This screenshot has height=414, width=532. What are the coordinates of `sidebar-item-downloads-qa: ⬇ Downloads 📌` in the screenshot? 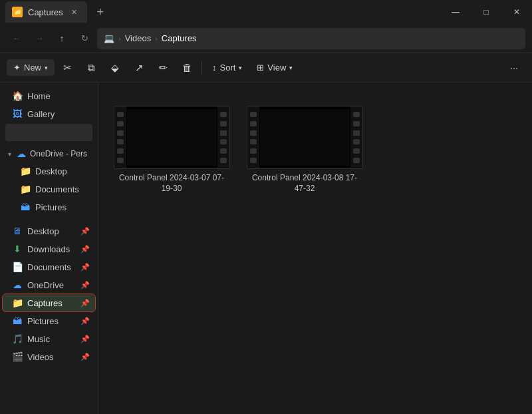 It's located at (49, 249).